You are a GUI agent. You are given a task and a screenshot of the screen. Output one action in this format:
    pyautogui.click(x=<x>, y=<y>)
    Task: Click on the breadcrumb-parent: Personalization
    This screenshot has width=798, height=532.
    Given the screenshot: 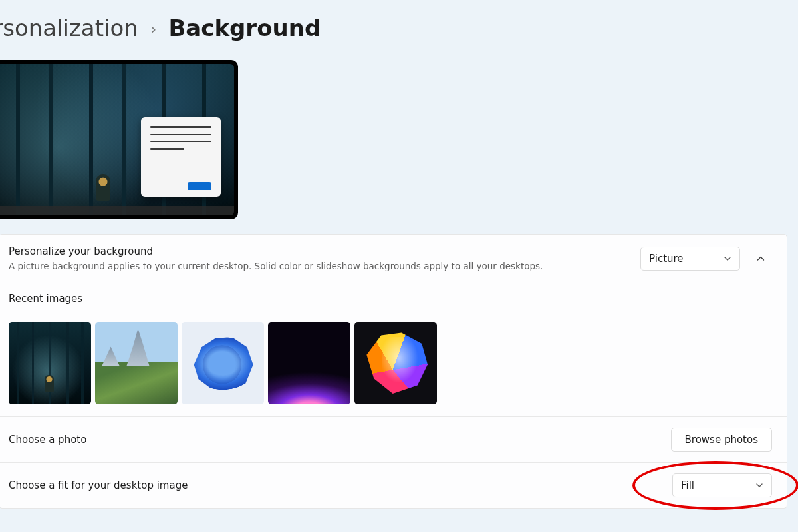 What is the action you would take?
    pyautogui.click(x=69, y=28)
    